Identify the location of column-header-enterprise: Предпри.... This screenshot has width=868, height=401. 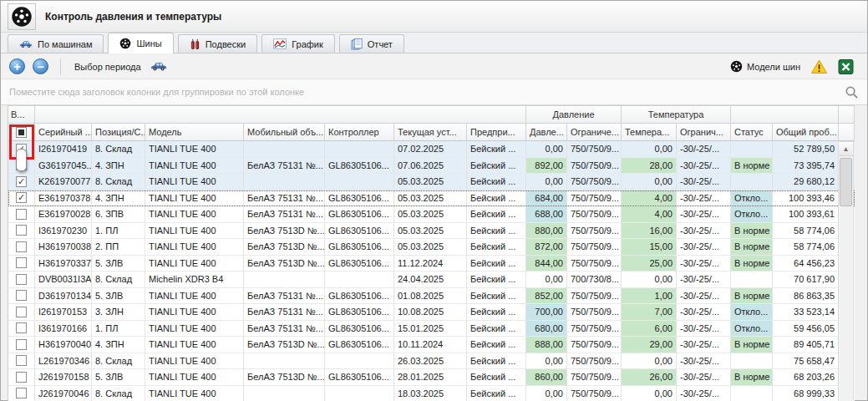
(496, 132).